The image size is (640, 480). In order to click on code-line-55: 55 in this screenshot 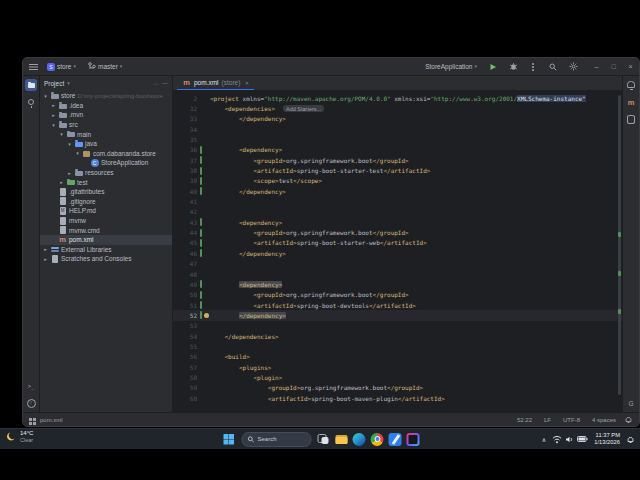, I will do `click(398, 346)`.